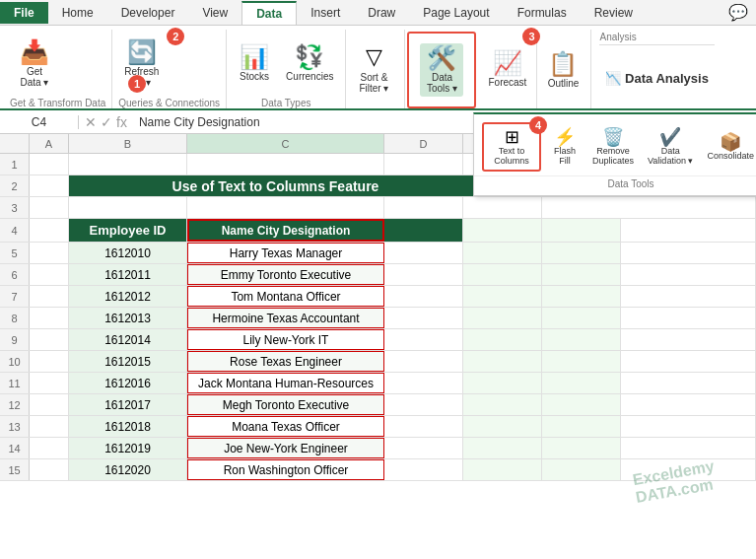 This screenshot has height=559, width=756. I want to click on cell-a9, so click(49, 339).